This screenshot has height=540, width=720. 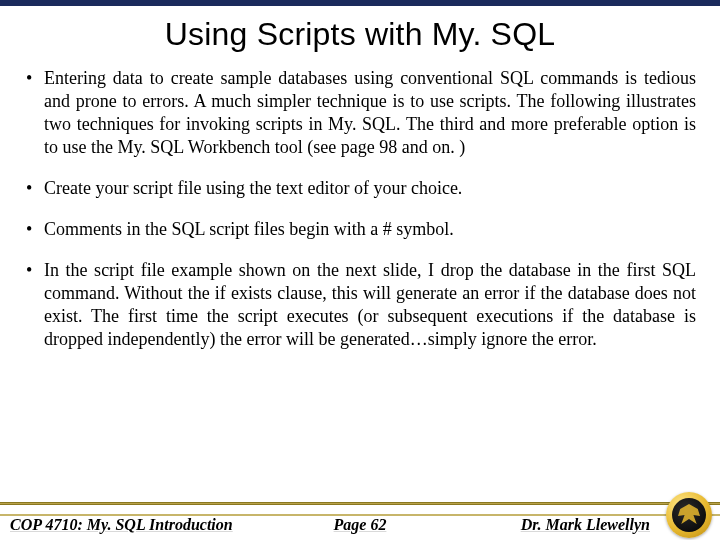 What do you see at coordinates (586, 525) in the screenshot?
I see `footer-author: Dr. Mark Llewellyn` at bounding box center [586, 525].